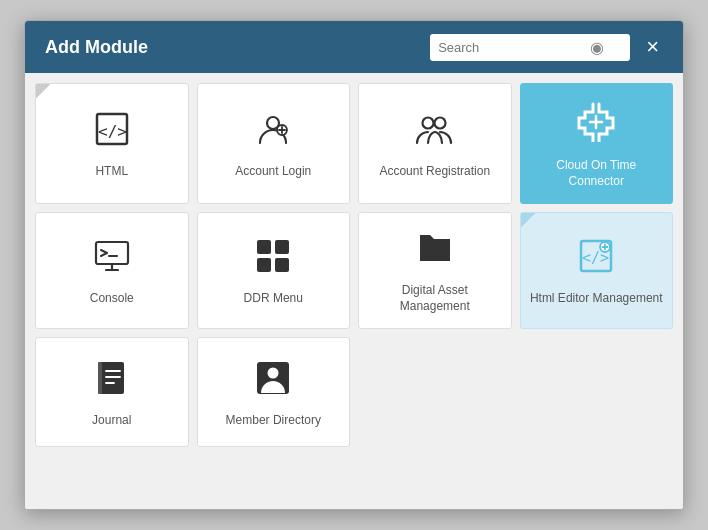 This screenshot has height=530, width=708. I want to click on close-icon: ×, so click(652, 46).